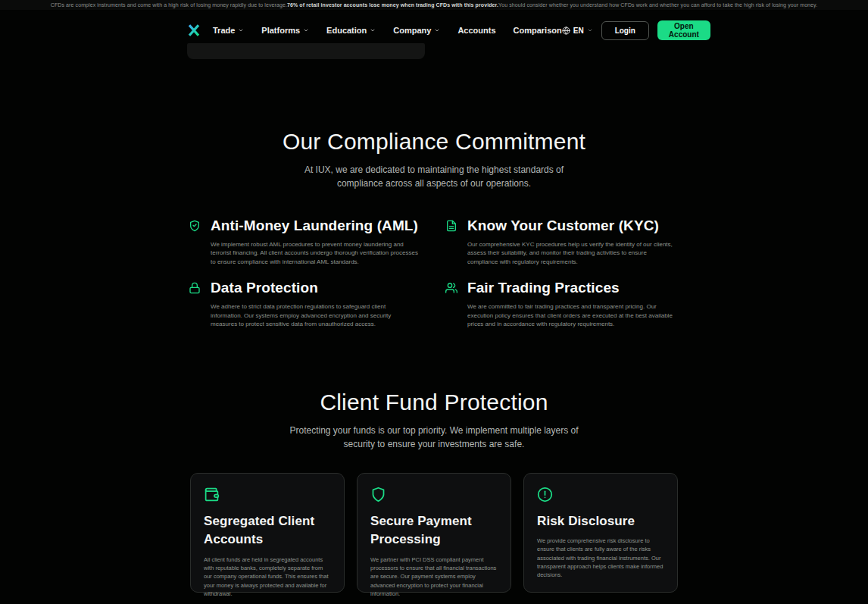 The width and height of the screenshot is (868, 604). Describe the element at coordinates (434, 30) in the screenshot. I see `navbar: Trade Platforms Education Company Accoun…` at that location.